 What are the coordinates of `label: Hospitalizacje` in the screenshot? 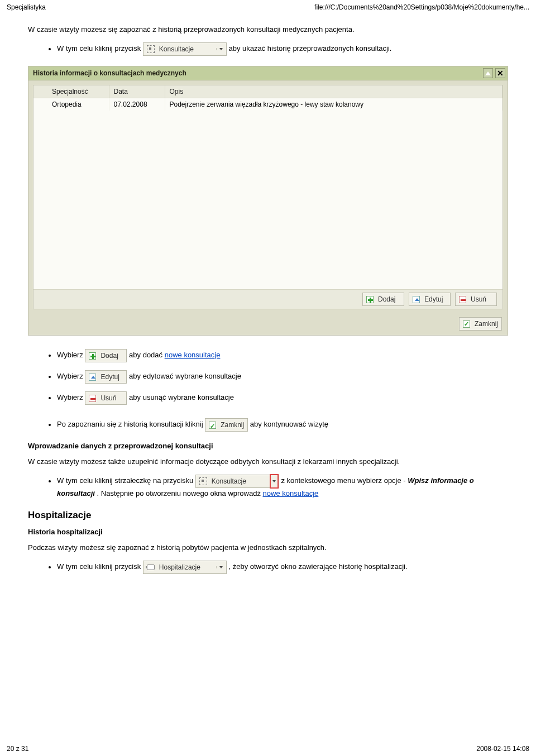 It's located at (180, 567).